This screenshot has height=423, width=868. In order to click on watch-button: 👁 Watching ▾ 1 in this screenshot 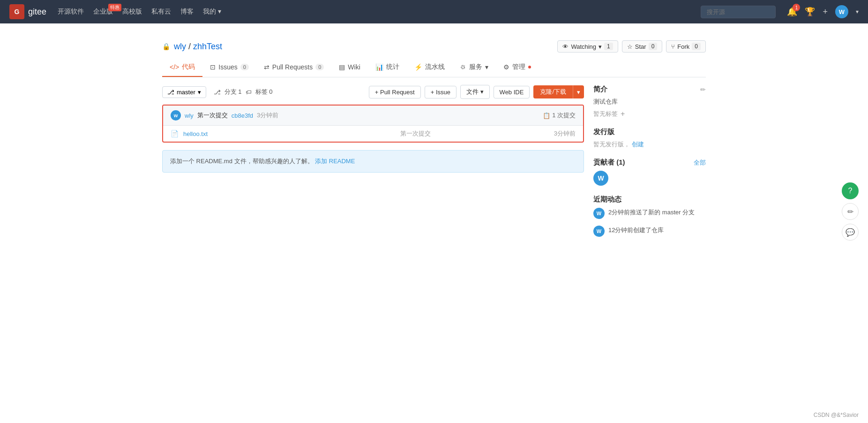, I will do `click(588, 46)`.